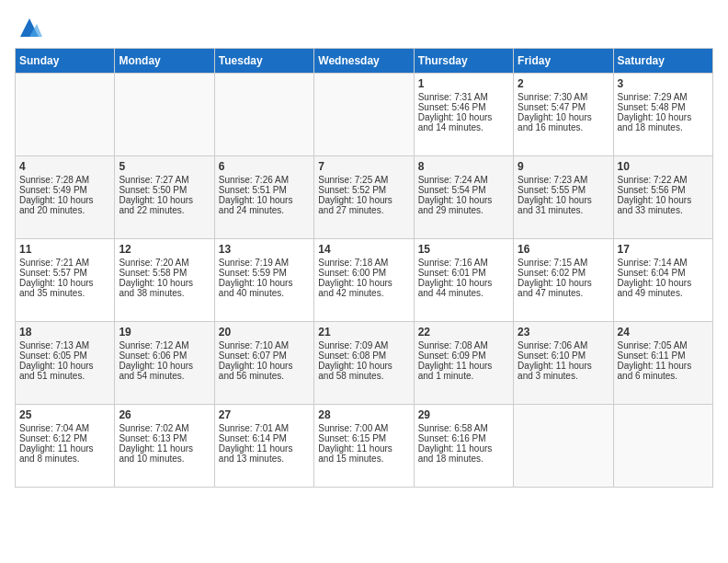  What do you see at coordinates (64, 167) in the screenshot?
I see `day-number: 4` at bounding box center [64, 167].